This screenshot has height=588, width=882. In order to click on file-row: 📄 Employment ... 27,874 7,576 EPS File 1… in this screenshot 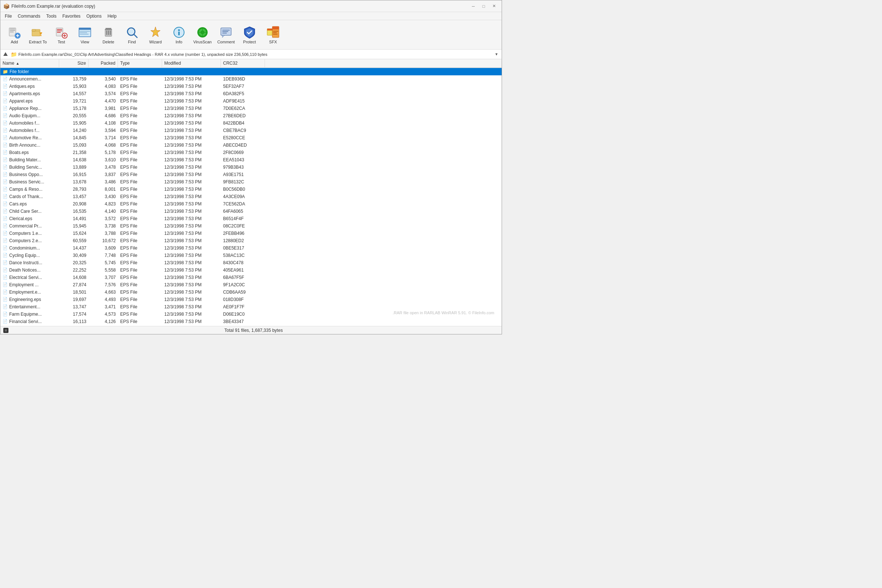, I will do `click(251, 285)`.